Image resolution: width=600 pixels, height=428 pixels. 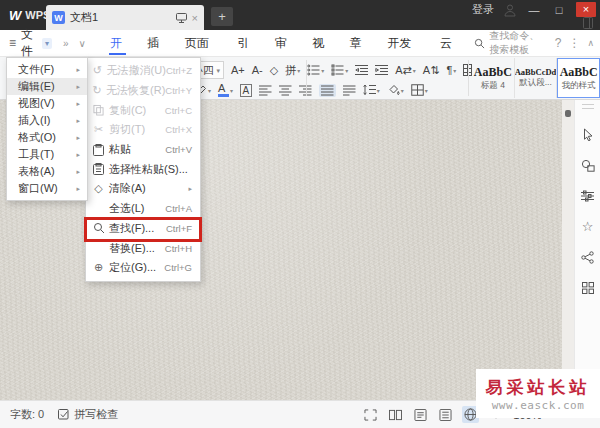 What do you see at coordinates (420, 415) in the screenshot?
I see `outline-view-icon` at bounding box center [420, 415].